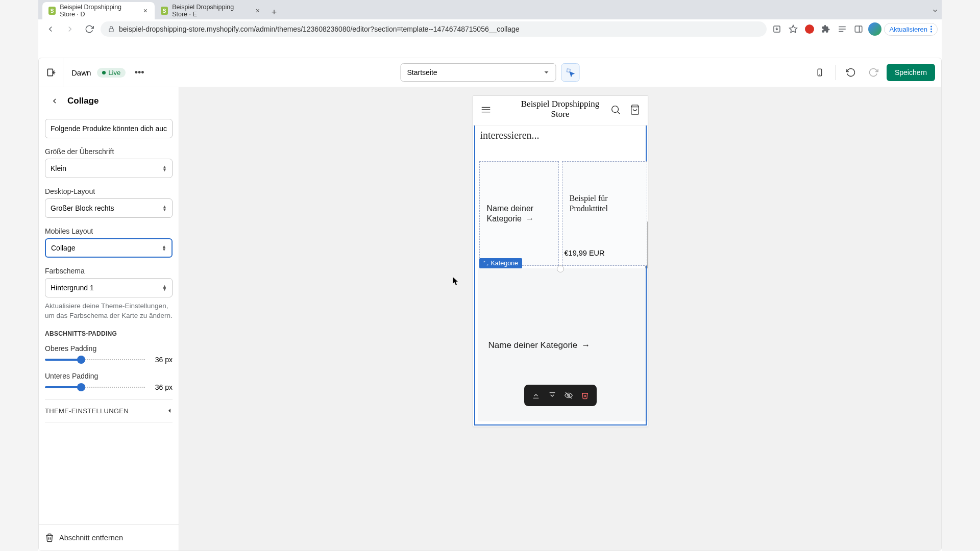  Describe the element at coordinates (161, 360) in the screenshot. I see `top-padding-value: 36 px` at that location.